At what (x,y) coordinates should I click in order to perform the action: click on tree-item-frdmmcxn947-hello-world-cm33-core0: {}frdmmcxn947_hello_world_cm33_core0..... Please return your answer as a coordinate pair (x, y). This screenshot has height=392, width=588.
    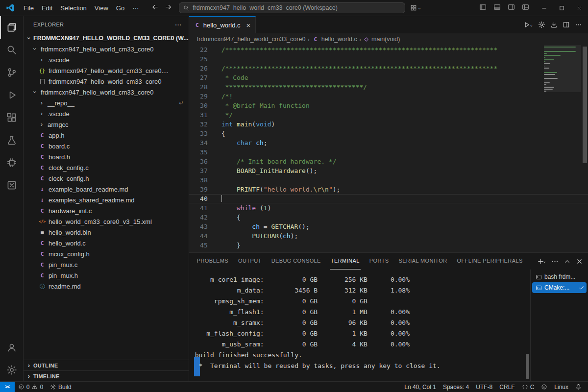
    Looking at the image, I should click on (106, 71).